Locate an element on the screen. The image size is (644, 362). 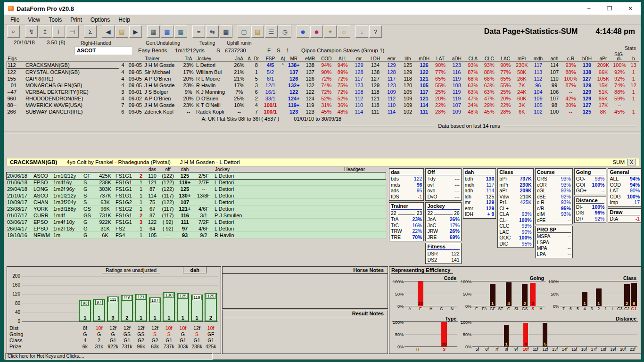
stats-link: Stats is located at coordinates (630, 48).